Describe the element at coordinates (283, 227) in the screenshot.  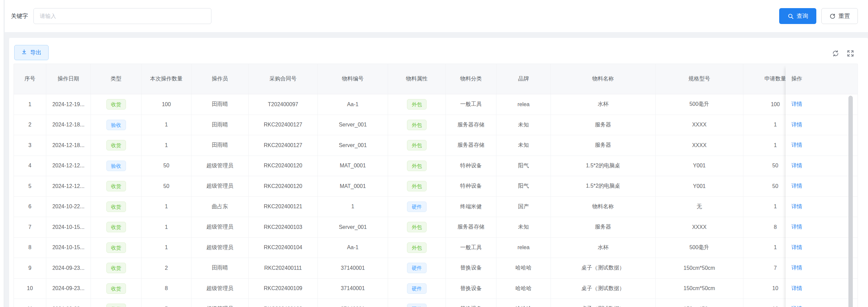
I see `cell-contract: RKC202400103` at that location.